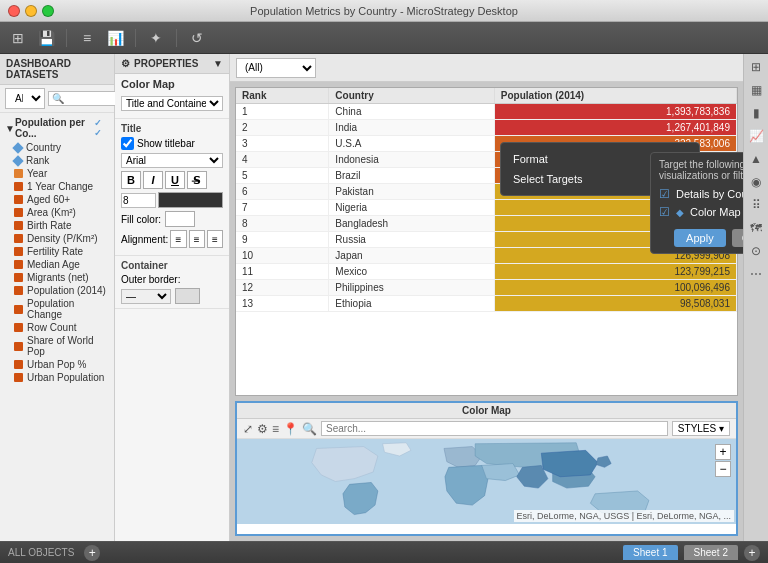 The width and height of the screenshot is (768, 563). What do you see at coordinates (25, 98) in the screenshot?
I see `sidebar-filter-select: All` at bounding box center [25, 98].